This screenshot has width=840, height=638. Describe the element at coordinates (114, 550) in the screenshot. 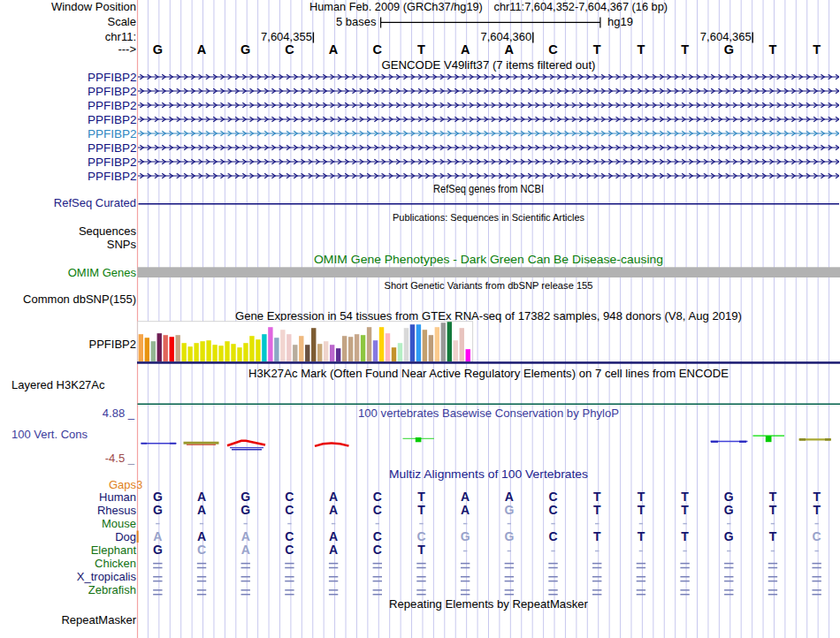

I see `svg-text: Elephant` at that location.